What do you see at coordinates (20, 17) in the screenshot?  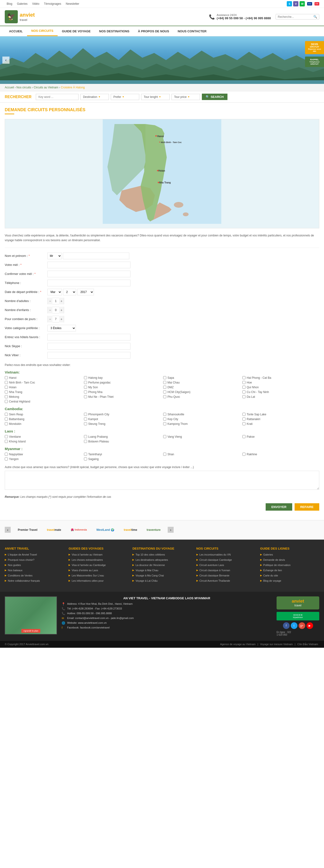 I see `logo: 🦅 anviet travel` at bounding box center [20, 17].